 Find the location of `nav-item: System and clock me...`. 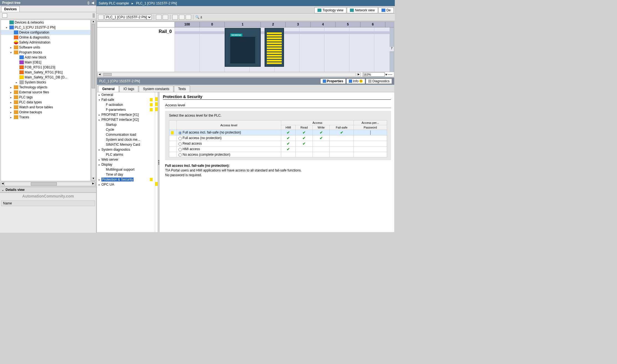

nav-item: System and clock me... is located at coordinates (126, 140).